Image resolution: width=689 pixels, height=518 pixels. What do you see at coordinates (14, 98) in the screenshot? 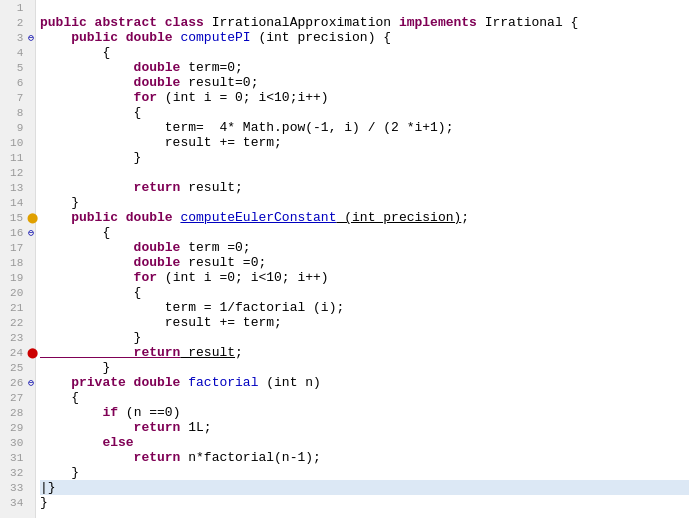
I see `line-number-7: 7` at bounding box center [14, 98].